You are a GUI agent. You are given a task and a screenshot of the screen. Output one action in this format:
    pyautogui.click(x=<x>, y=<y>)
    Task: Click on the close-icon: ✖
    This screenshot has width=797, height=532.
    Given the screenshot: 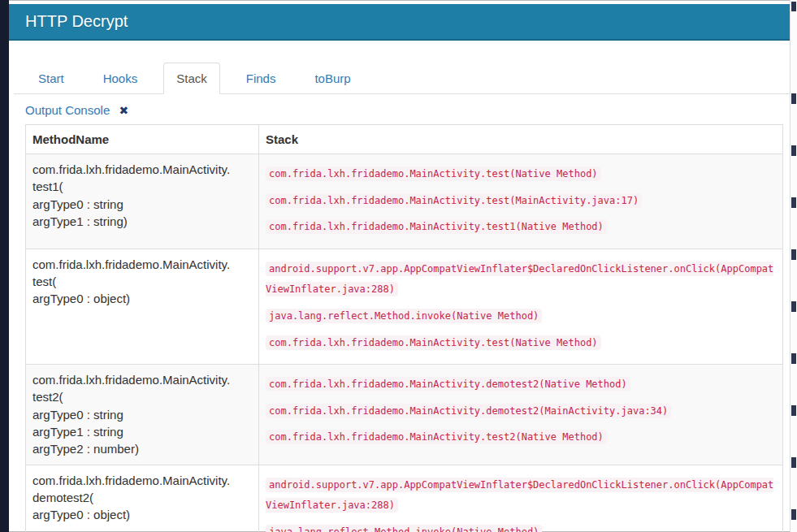 What is the action you would take?
    pyautogui.click(x=123, y=110)
    